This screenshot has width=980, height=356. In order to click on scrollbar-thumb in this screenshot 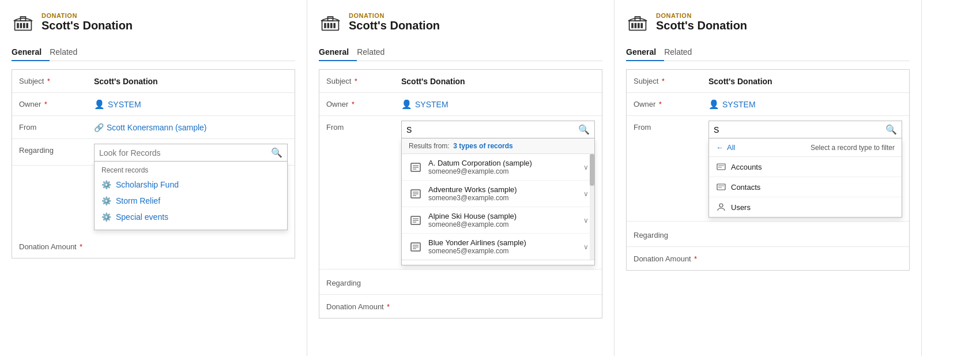, I will do `click(592, 170)`.